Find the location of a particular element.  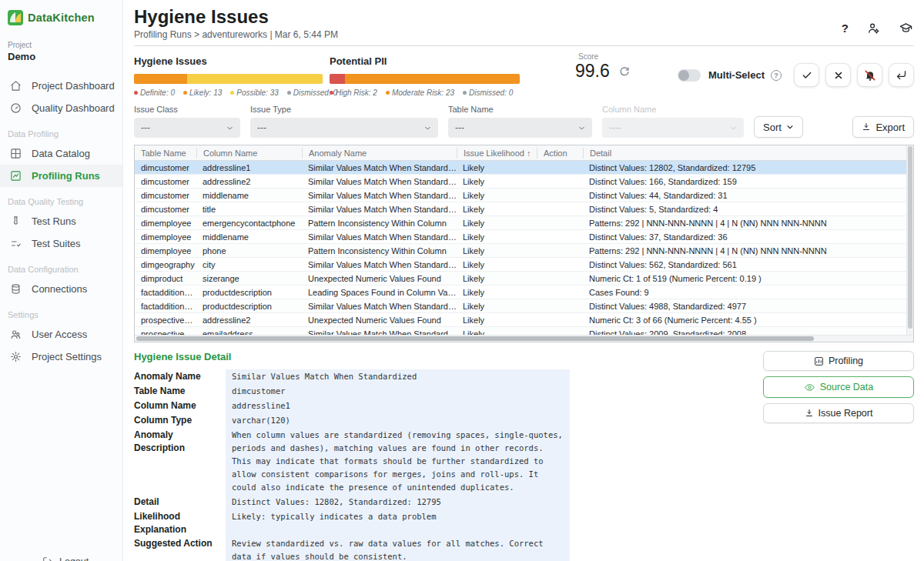

filter-issue-type: Issue Type --- is located at coordinates (344, 122).